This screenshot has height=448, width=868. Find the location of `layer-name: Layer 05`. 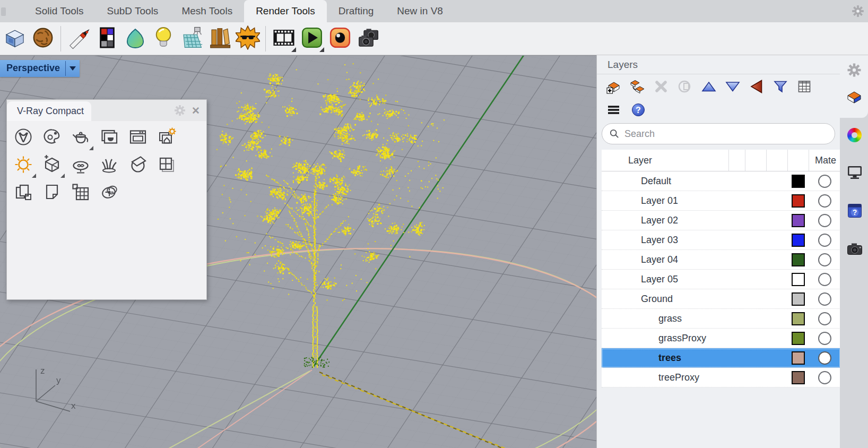

layer-name: Layer 05 is located at coordinates (663, 279).